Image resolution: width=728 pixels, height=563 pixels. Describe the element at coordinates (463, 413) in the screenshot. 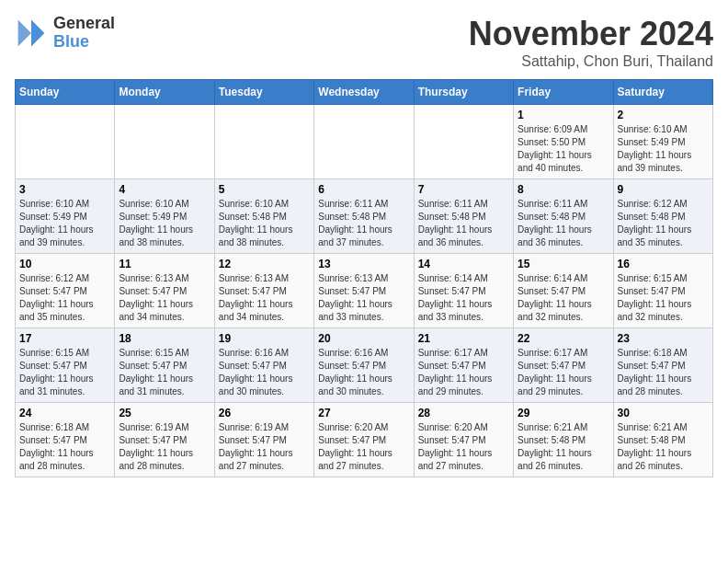

I see `day-number: 28` at that location.